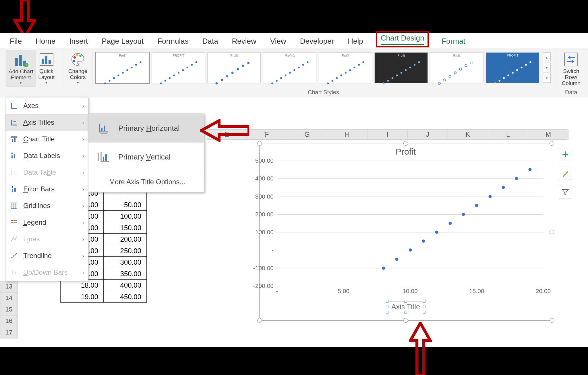 The height and width of the screenshot is (375, 588). Describe the element at coordinates (453, 43) in the screenshot. I see `tab-format: Format` at that location.